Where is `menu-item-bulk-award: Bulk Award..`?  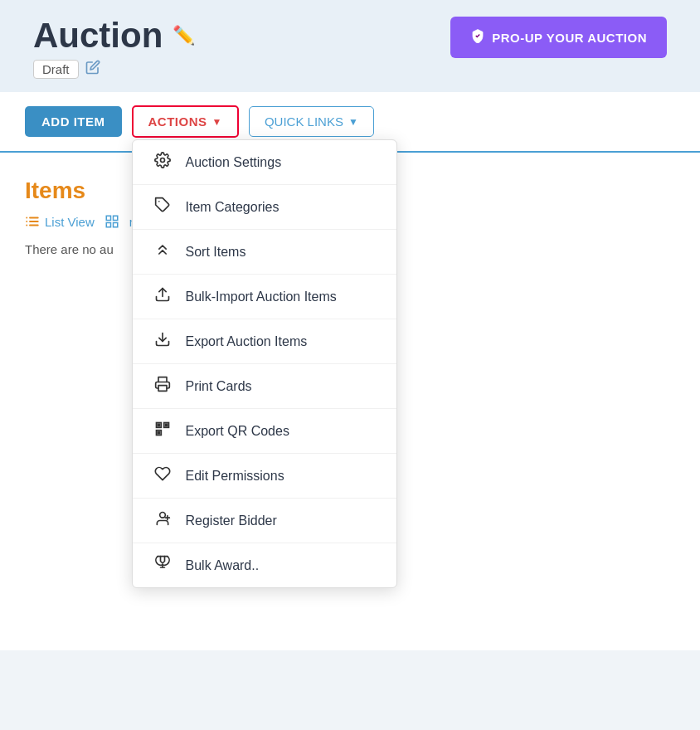 menu-item-bulk-award: Bulk Award.. is located at coordinates (265, 566).